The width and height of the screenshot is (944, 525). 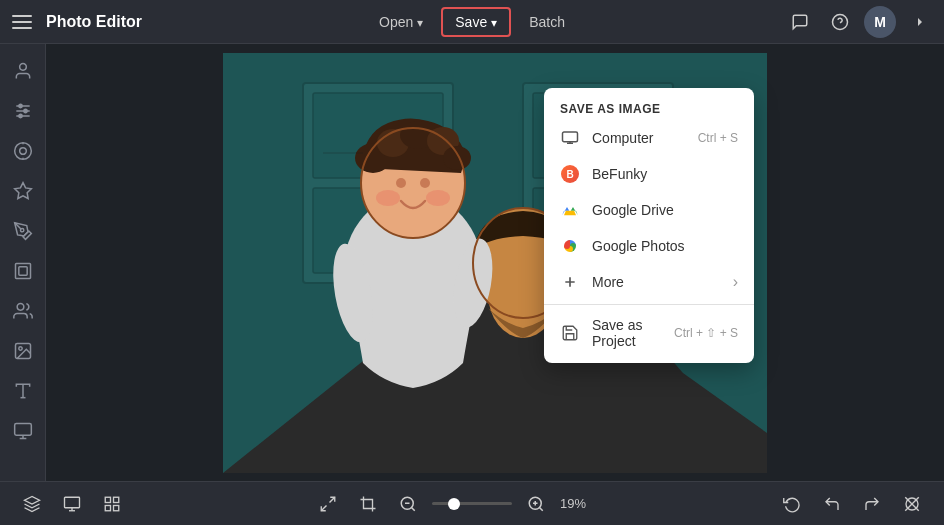 I want to click on sidebar-item-person, so click(x=23, y=71).